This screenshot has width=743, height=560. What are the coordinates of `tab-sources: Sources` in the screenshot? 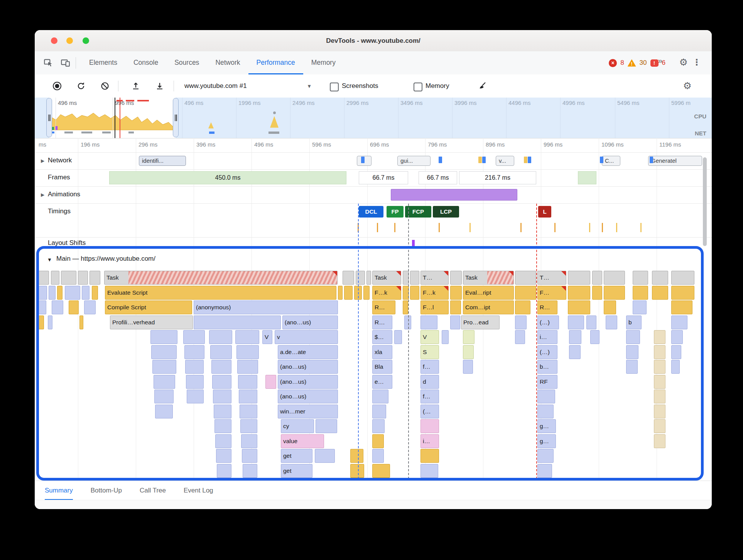 It's located at (187, 63).